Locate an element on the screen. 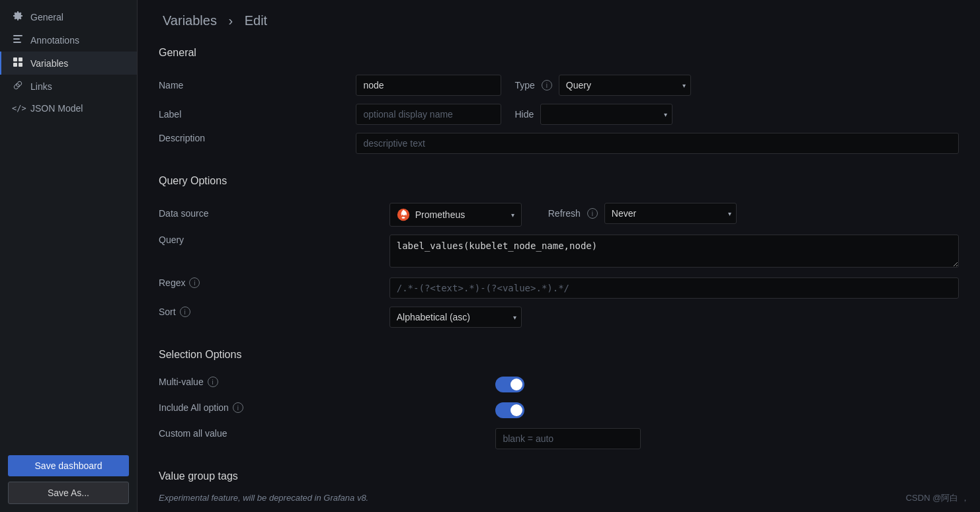 This screenshot has height=512, width=980. datasource-refresh-row: Data source Prometheus ▾ is located at coordinates (559, 215).